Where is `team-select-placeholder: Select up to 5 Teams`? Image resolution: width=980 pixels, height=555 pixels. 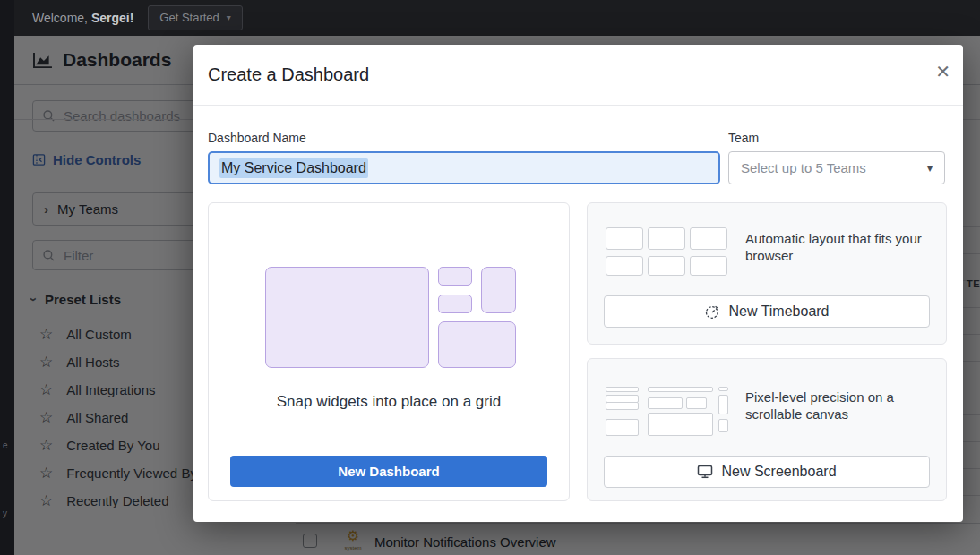 team-select-placeholder: Select up to 5 Teams is located at coordinates (804, 168).